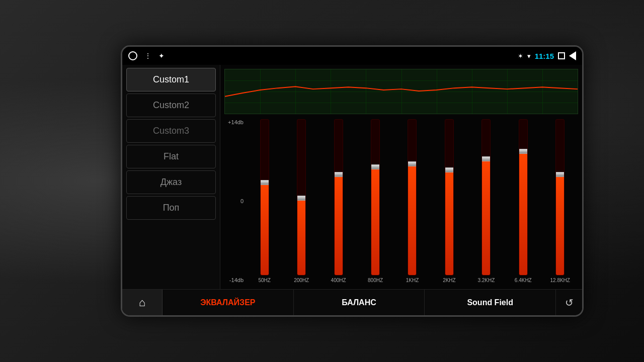 The height and width of the screenshot is (362, 644). Describe the element at coordinates (449, 222) in the screenshot. I see `slider-fill-2khz` at that location.